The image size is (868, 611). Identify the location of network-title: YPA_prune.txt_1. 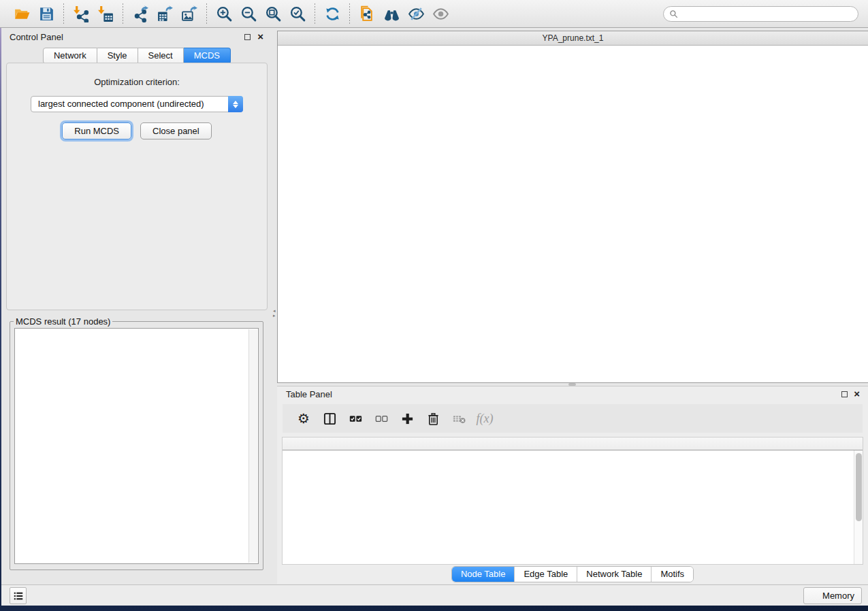
(573, 38).